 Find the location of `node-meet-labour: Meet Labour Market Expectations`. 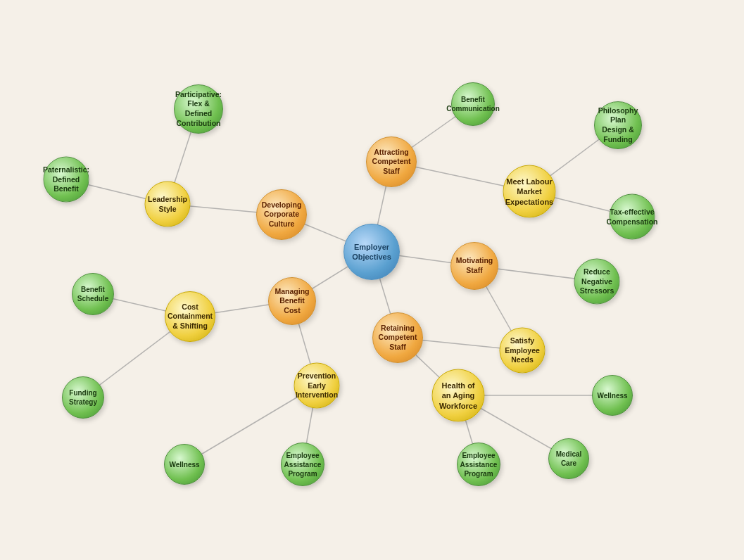

node-meet-labour: Meet Labour Market Expectations is located at coordinates (529, 191).